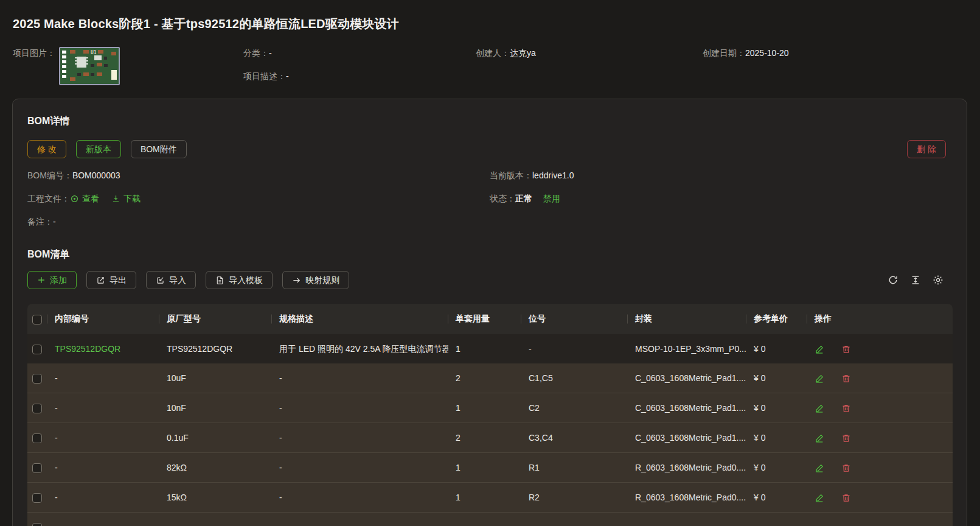  Describe the element at coordinates (687, 349) in the screenshot. I see `footprint: MSOP-10-1EP_3x3mm_P0....` at that location.